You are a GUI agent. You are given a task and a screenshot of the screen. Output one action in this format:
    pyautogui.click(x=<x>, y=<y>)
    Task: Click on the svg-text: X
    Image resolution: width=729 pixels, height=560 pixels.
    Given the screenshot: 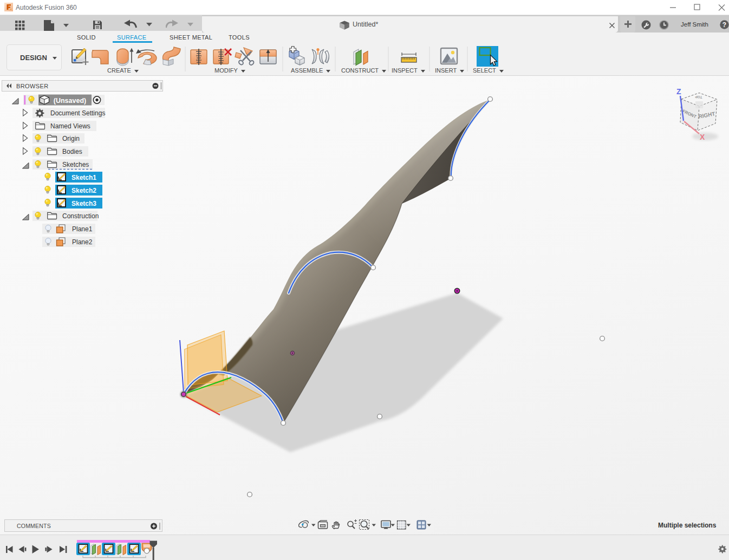 What is the action you would take?
    pyautogui.click(x=702, y=137)
    